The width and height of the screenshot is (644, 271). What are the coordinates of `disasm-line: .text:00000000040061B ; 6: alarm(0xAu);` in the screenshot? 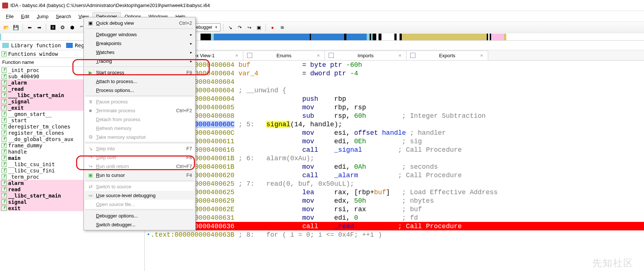 It's located at (394, 158).